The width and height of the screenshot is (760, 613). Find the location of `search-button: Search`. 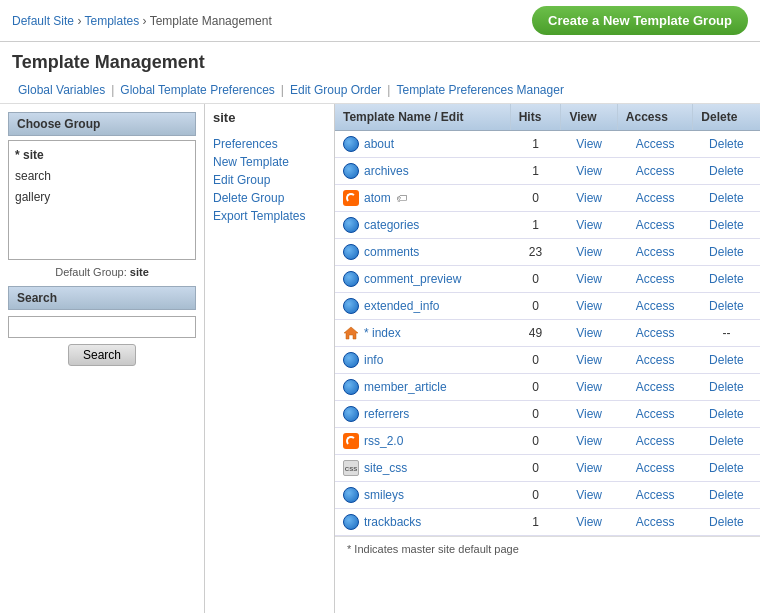

search-button: Search is located at coordinates (102, 355).